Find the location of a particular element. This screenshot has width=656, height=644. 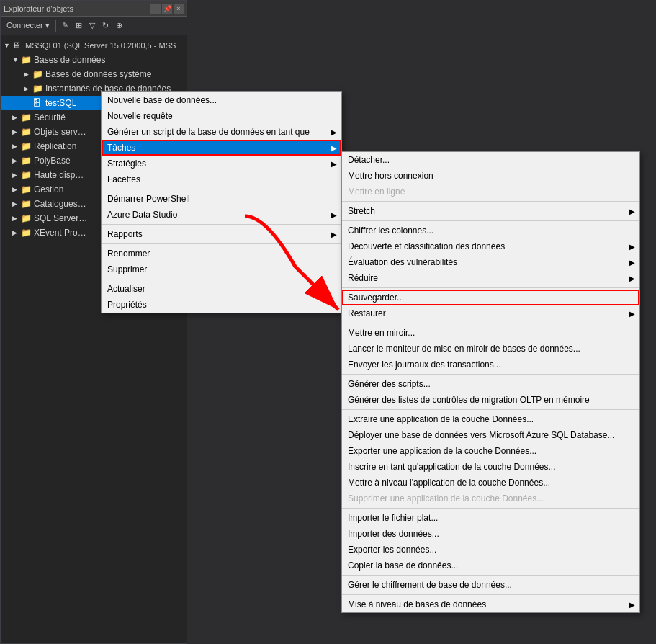

settings-icon: ⊕ is located at coordinates (120, 26).